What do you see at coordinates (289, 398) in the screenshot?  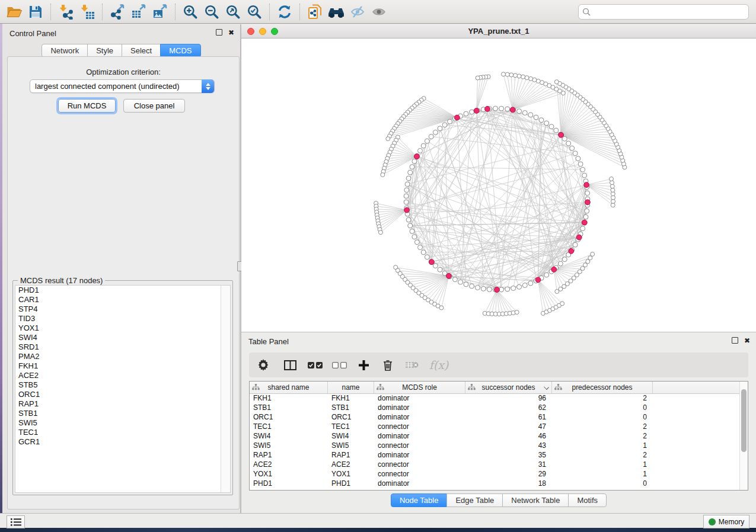 I see `cell-shared_name: FKH1` at bounding box center [289, 398].